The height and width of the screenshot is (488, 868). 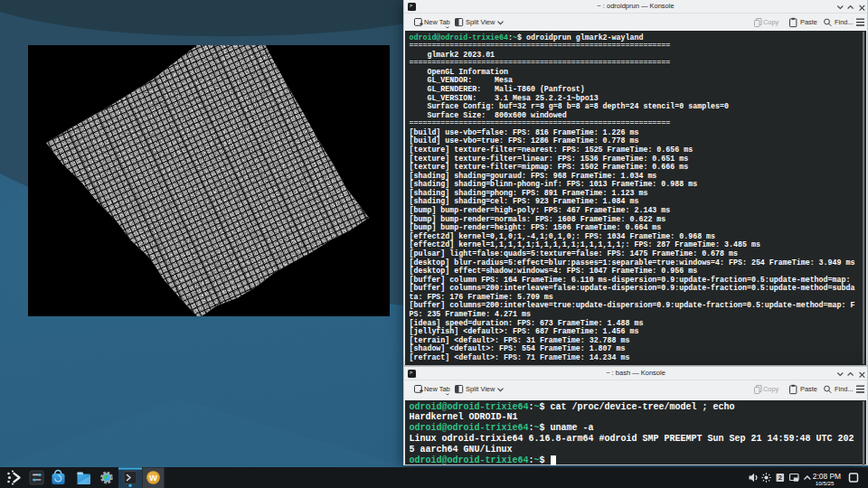 What do you see at coordinates (825, 483) in the screenshot?
I see `svg-text: 10/5/25` at bounding box center [825, 483].